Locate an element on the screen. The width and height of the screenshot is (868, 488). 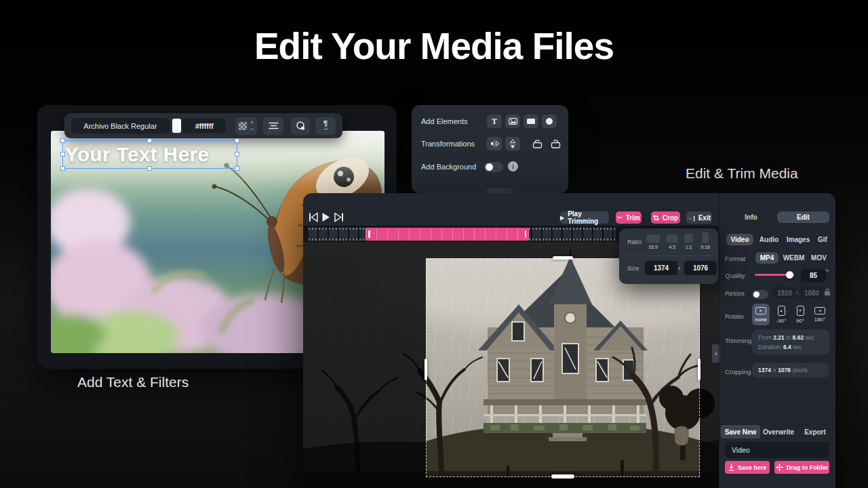
media-tab-gif: Gif is located at coordinates (823, 240).